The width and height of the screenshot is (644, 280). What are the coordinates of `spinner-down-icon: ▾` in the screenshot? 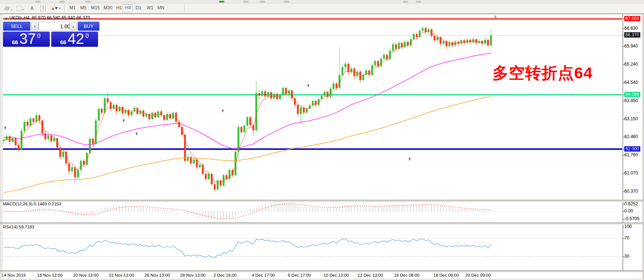 It's located at (35, 27).